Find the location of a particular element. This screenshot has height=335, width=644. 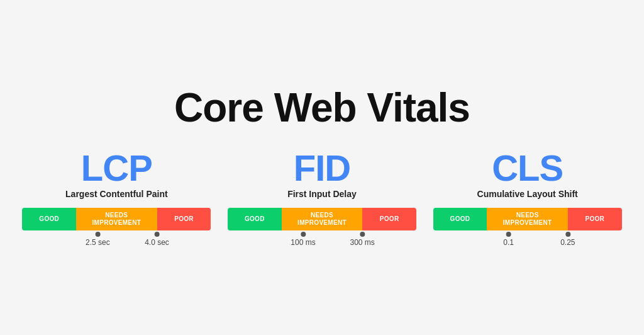

fid-good-segment: GOOD is located at coordinates (255, 219).